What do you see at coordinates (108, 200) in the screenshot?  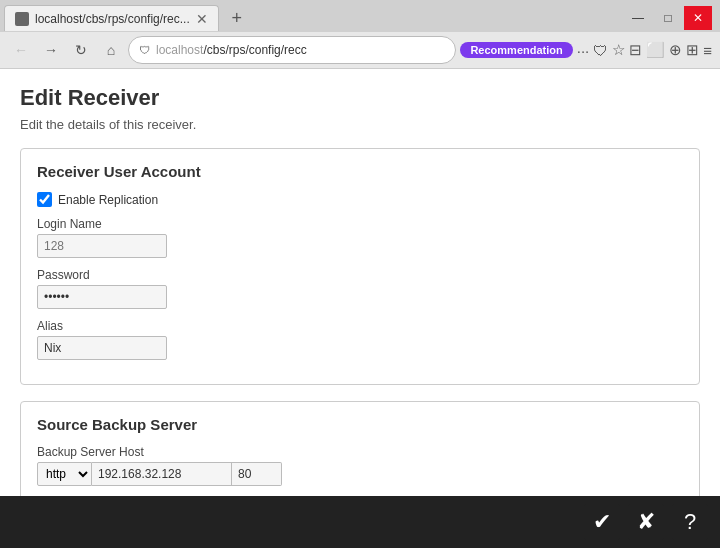 I see `enable-replication-label: Enable Replication` at bounding box center [108, 200].